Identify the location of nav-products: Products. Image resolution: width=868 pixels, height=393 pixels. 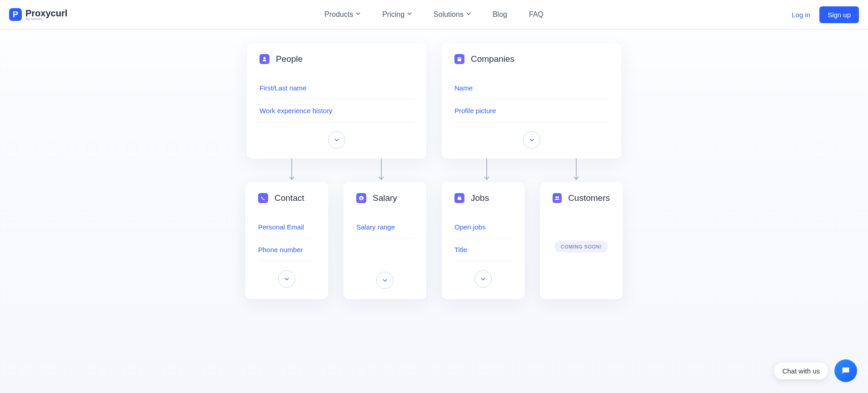
(343, 15).